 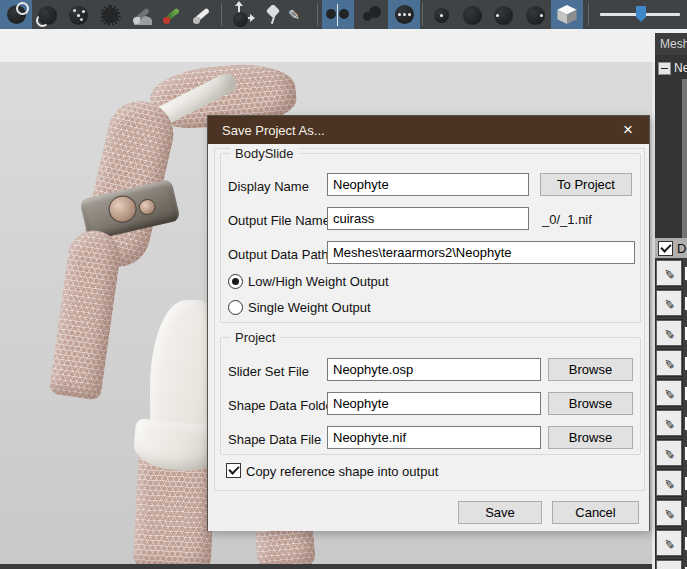 I want to click on move-brush-button, so click(x=78, y=15).